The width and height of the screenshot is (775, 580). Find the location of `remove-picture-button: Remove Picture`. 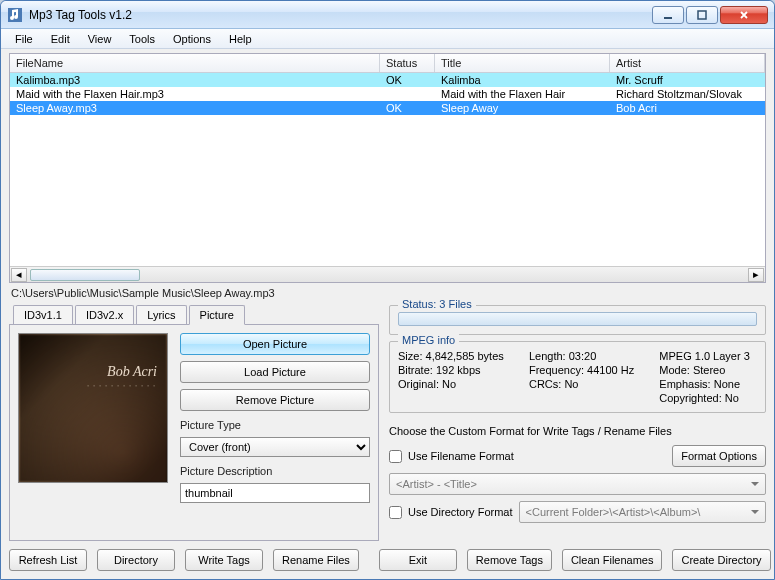

remove-picture-button: Remove Picture is located at coordinates (275, 400).